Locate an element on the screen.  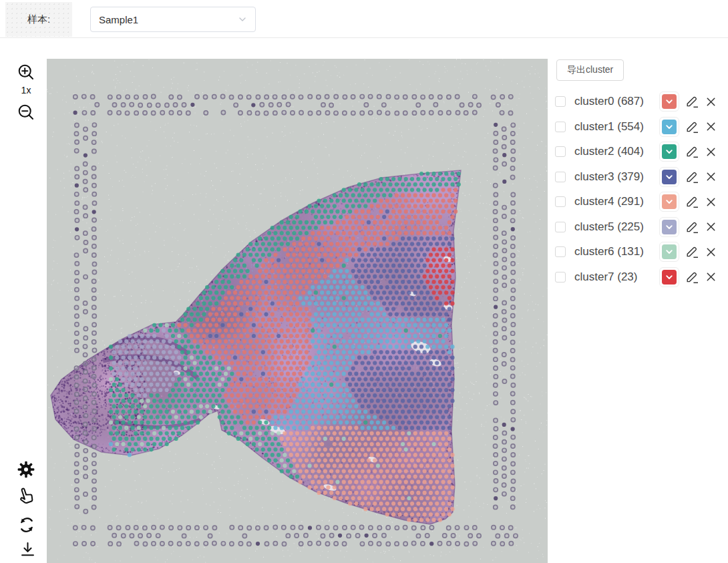
cluster-label: cluster5 (225) is located at coordinates (617, 227).